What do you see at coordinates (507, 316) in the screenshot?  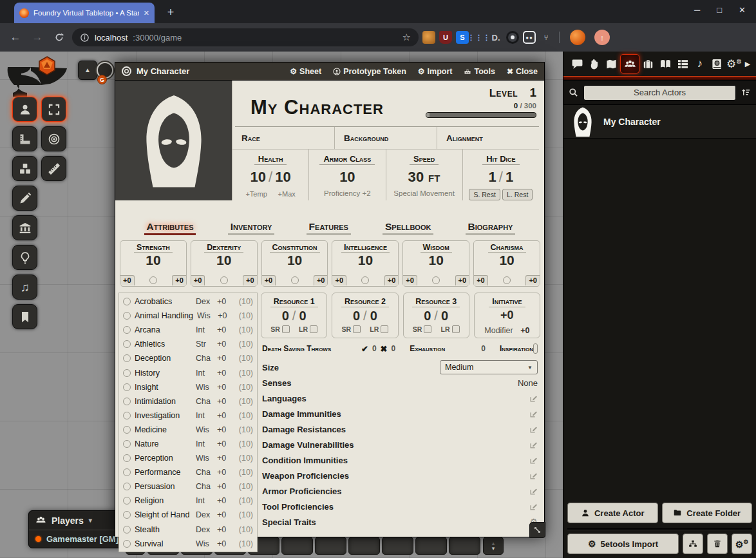 I see `initiative-block: Initiative +0 Modifier +0` at bounding box center [507, 316].